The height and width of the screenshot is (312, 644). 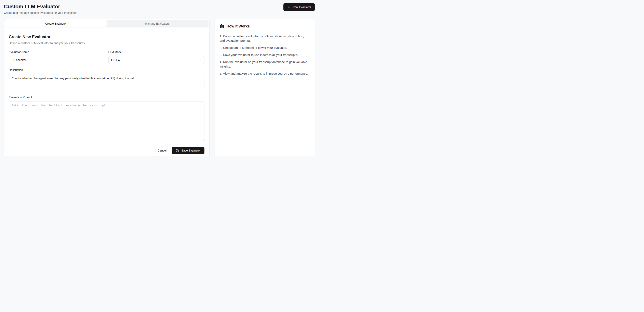 What do you see at coordinates (106, 87) in the screenshot?
I see `create-evaluator-card: Create Evaluator Manage Evaluators Creat…` at bounding box center [106, 87].